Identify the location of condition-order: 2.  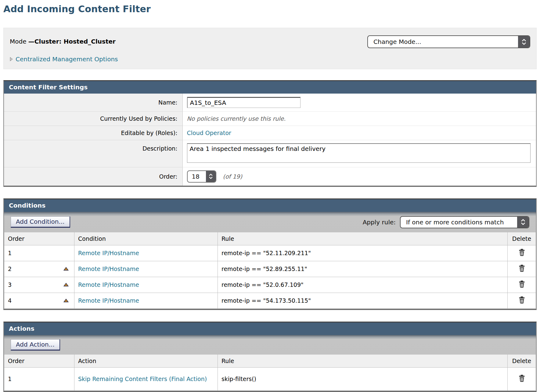
(10, 269).